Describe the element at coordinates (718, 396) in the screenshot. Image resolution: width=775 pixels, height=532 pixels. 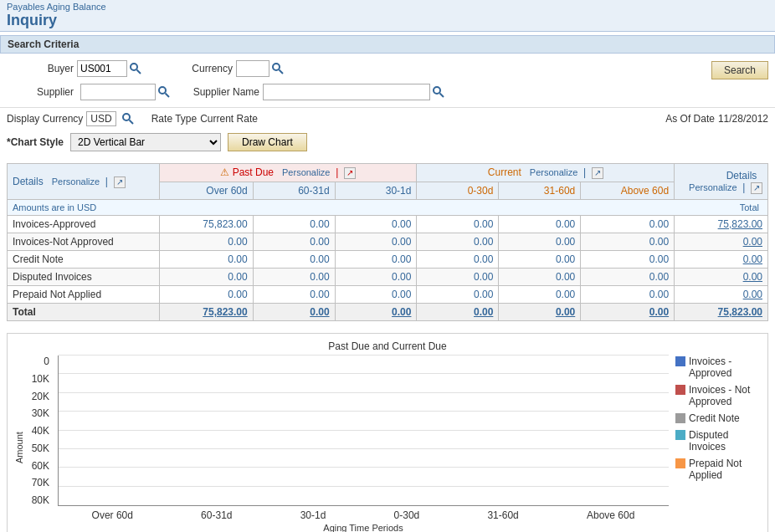
I see `legend-item-notapproved: Invoices - Not Approved` at that location.